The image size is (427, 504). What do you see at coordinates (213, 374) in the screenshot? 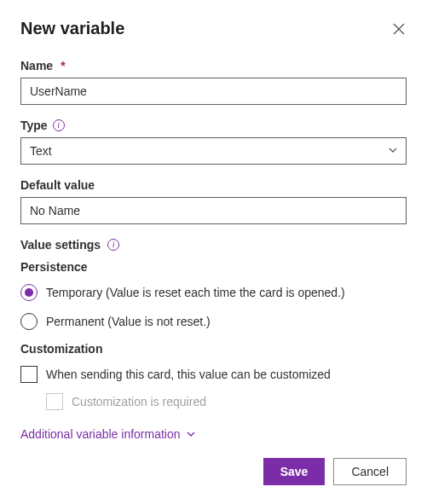
I see `checkbox-send-custom: When sending this card, this value can b…` at bounding box center [213, 374].